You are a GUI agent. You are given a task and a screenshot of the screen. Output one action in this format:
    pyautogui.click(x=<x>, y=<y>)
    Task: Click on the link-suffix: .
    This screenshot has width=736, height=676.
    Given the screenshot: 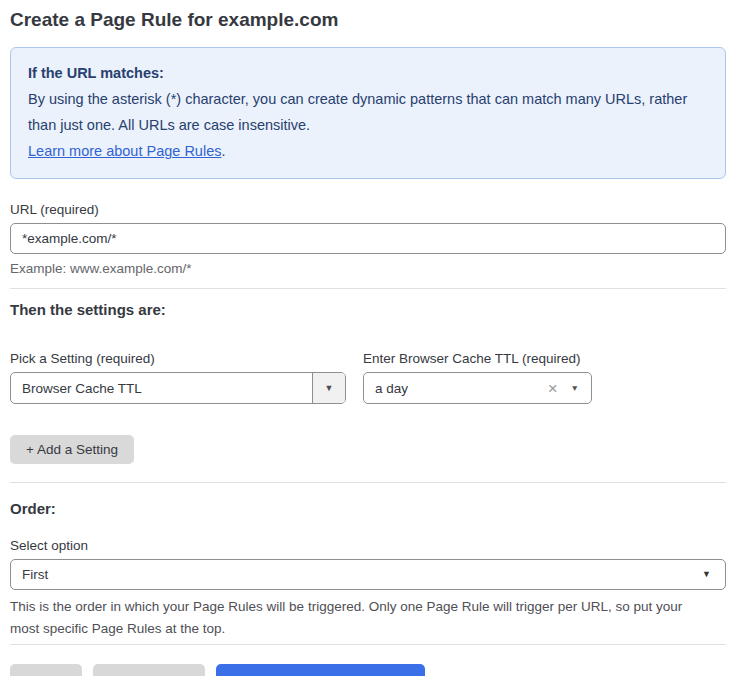 What is the action you would take?
    pyautogui.click(x=223, y=151)
    